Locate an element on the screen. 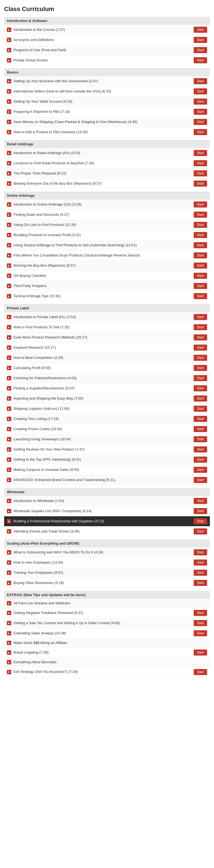 This screenshot has width=214, height=868. section-wholesale: Wholesale▶Introduction to Wholesale (1:5… is located at coordinates (107, 512).